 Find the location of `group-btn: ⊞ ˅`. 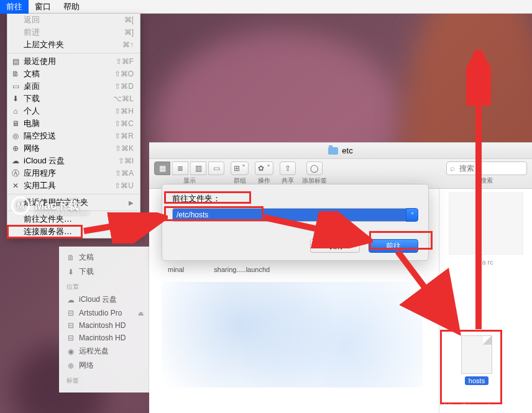

group-btn: ⊞ ˅ is located at coordinates (240, 168).